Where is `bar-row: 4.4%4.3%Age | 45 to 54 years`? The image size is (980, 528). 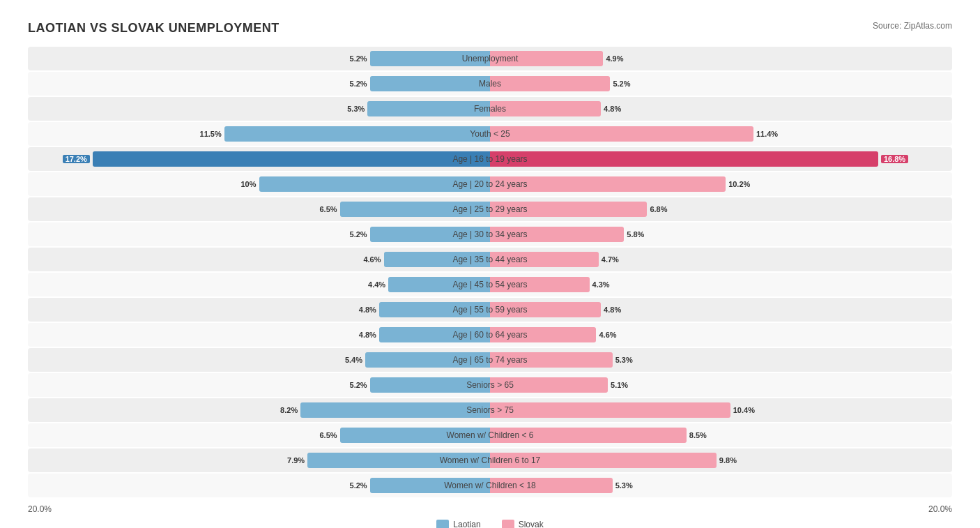
bar-row: 4.4%4.3%Age | 45 to 54 years is located at coordinates (490, 285).